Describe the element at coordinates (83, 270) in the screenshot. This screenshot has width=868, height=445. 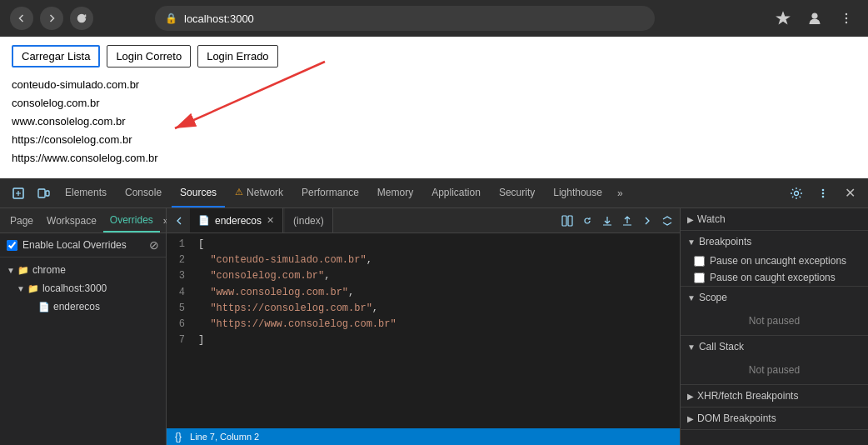
I see `tree-folder-chrome: ▼ 📁 chrome` at that location.